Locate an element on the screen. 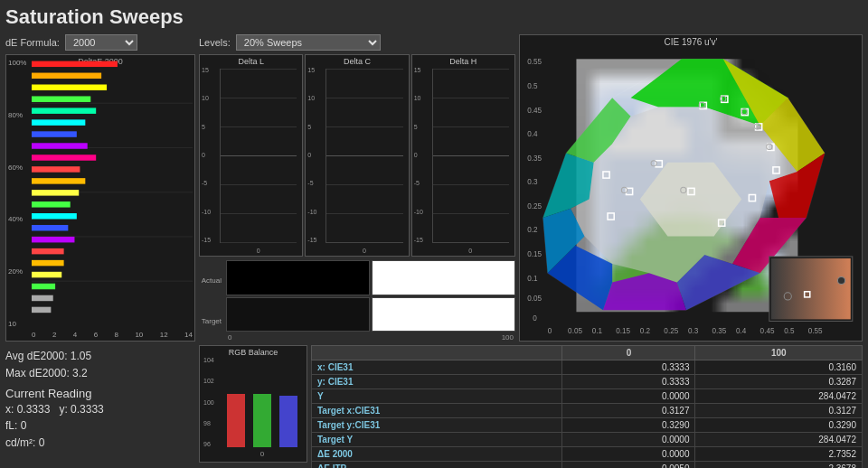 The height and width of the screenshot is (468, 868). de-formula-select: 2000 is located at coordinates (101, 42).